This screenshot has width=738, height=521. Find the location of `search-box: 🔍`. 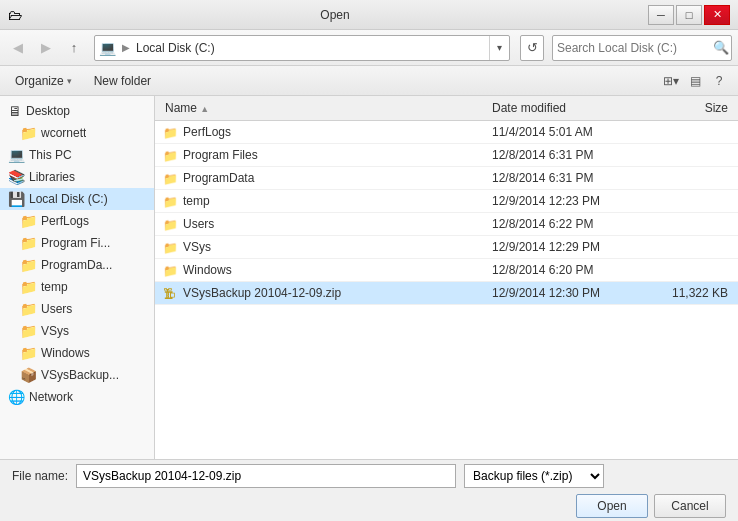

search-box: 🔍 is located at coordinates (642, 48).